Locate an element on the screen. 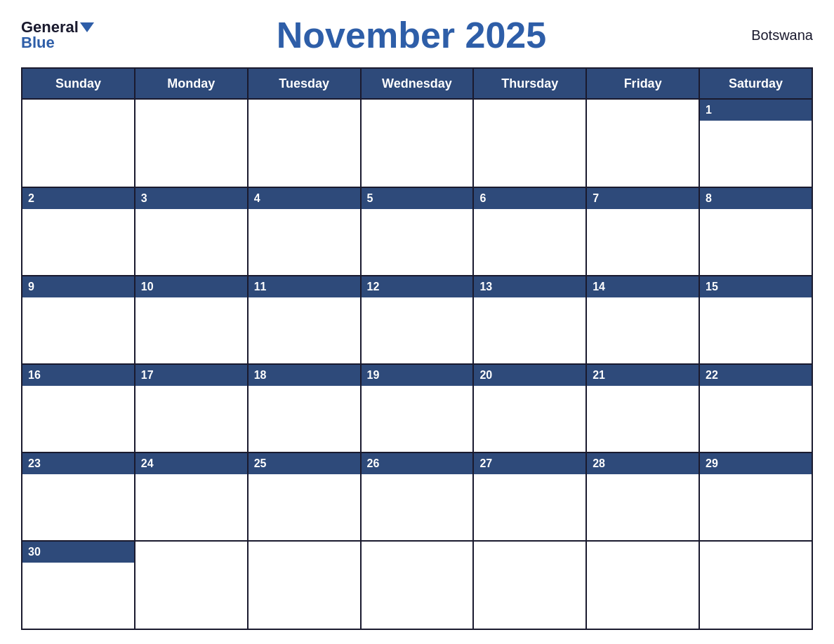 This screenshot has width=834, height=644. calendar-cell: 30 is located at coordinates (79, 585).